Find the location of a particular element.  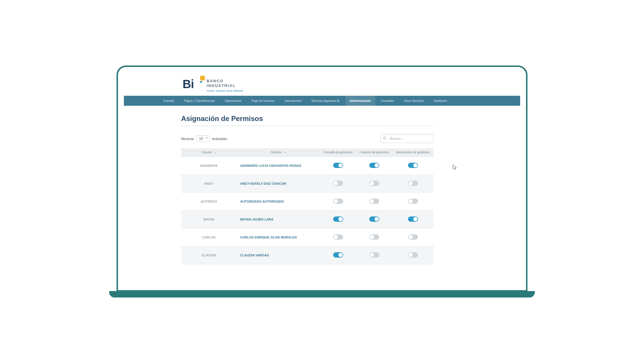

name-cell: ADAMARIS LUCIA CERVANTES RODAS is located at coordinates (278, 166).